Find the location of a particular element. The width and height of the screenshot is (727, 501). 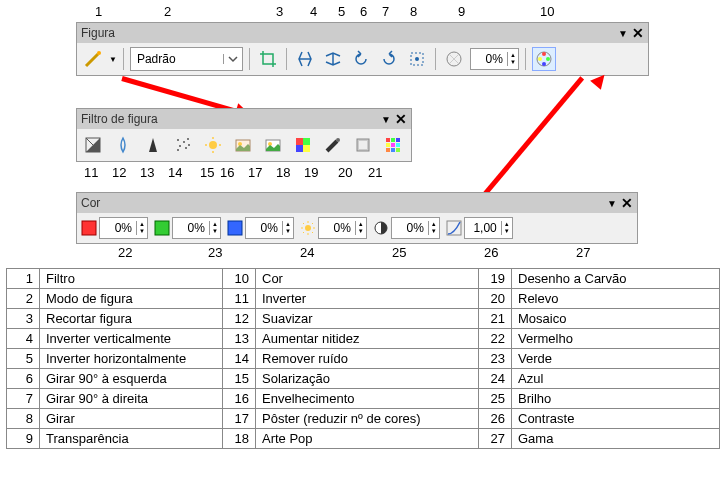

brightness-spinner: 0%▲▼ is located at coordinates (342, 228).